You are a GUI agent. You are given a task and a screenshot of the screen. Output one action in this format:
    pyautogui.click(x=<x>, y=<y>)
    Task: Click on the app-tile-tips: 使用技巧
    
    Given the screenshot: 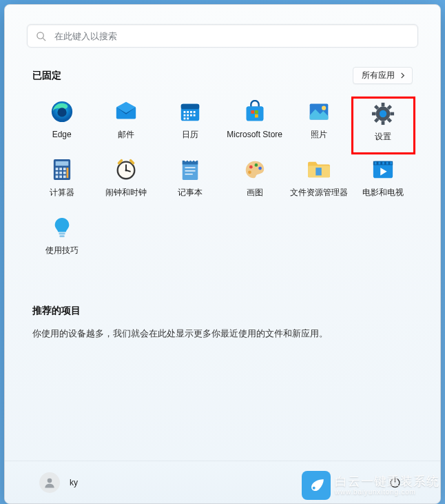 What is the action you would take?
    pyautogui.click(x=62, y=241)
    